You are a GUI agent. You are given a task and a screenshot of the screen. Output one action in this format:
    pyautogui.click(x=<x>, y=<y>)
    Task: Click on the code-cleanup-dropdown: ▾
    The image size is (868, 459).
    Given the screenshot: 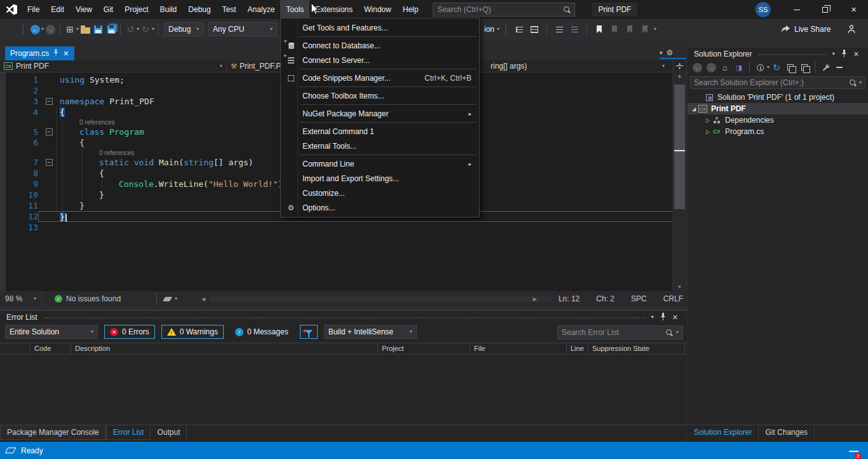 What is the action you would take?
    pyautogui.click(x=176, y=299)
    